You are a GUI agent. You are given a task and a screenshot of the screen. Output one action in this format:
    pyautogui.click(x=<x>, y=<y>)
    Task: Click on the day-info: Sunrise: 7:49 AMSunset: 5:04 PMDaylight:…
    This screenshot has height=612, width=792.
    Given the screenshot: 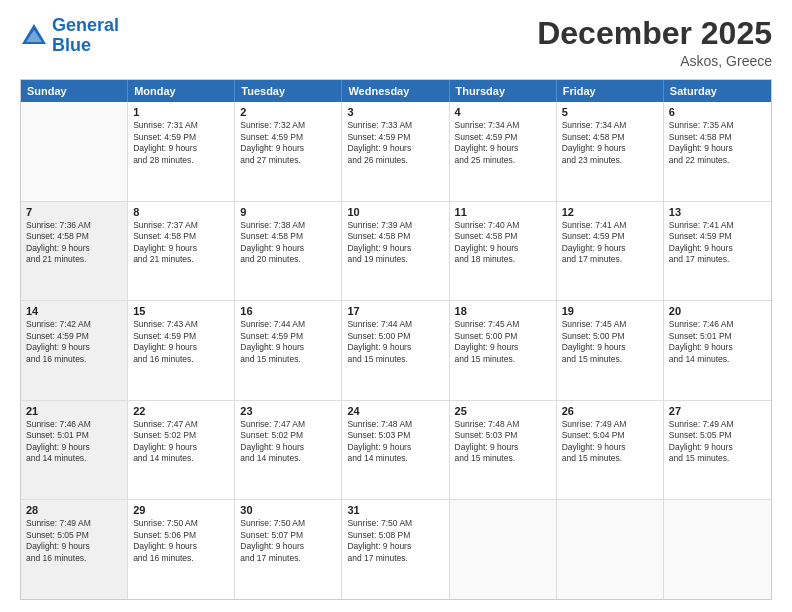 What is the action you would take?
    pyautogui.click(x=610, y=442)
    